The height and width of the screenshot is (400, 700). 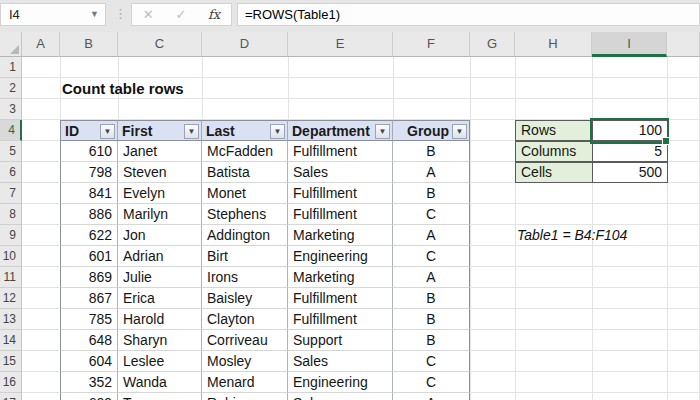 What do you see at coordinates (492, 44) in the screenshot?
I see `column-header-G: G` at bounding box center [492, 44].